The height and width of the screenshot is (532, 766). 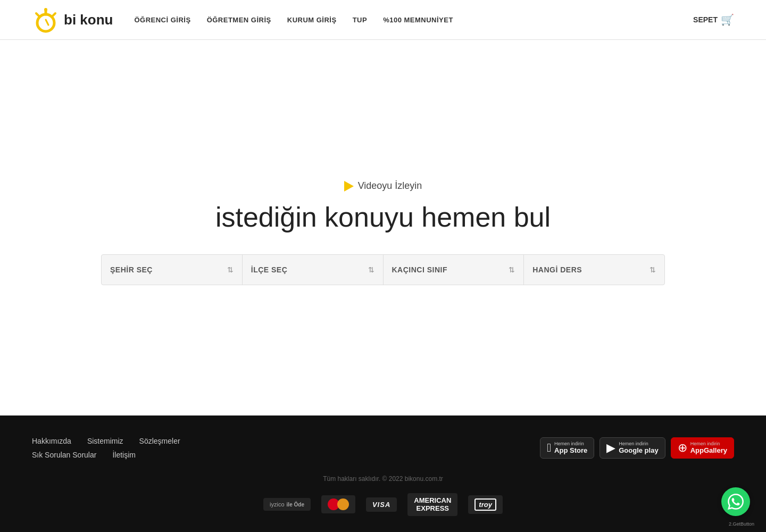 I want to click on play-icon, so click(x=349, y=186).